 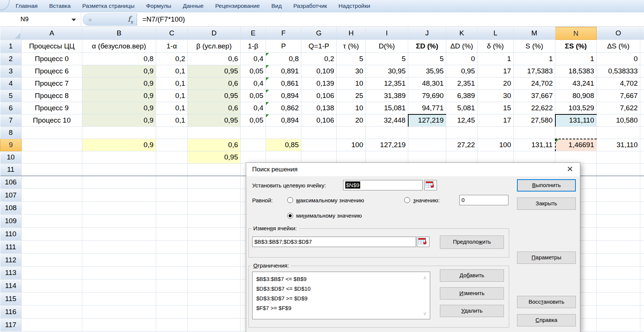 I want to click on cell-A117, so click(x=52, y=325).